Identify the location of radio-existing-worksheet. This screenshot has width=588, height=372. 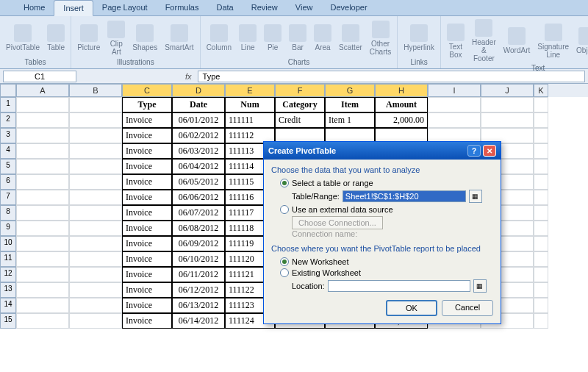
(284, 273).